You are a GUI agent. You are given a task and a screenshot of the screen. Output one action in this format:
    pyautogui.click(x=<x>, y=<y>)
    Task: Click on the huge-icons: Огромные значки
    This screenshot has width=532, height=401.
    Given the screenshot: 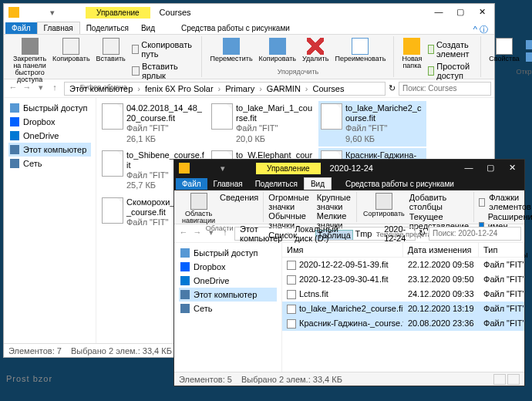 What is the action you would take?
    pyautogui.click(x=288, y=202)
    